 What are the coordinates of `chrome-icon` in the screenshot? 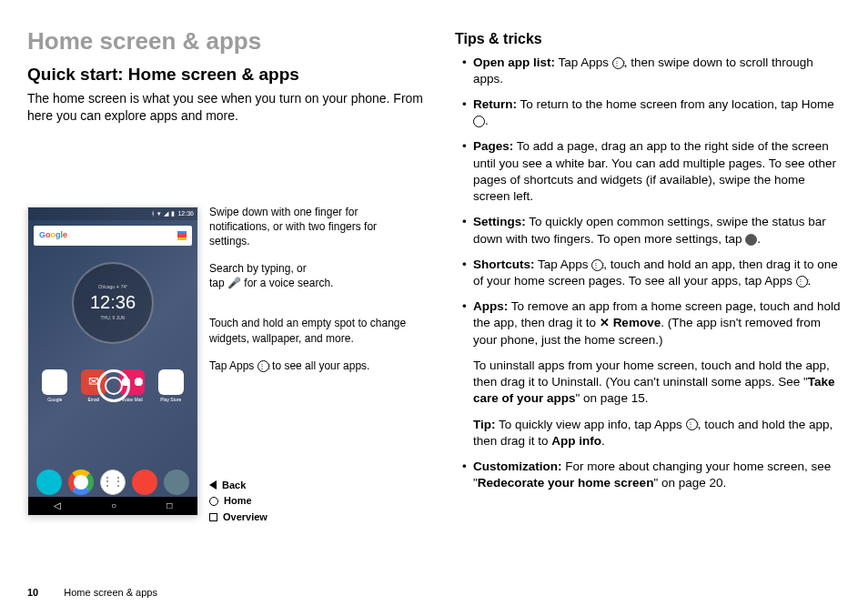 It's located at (81, 482).